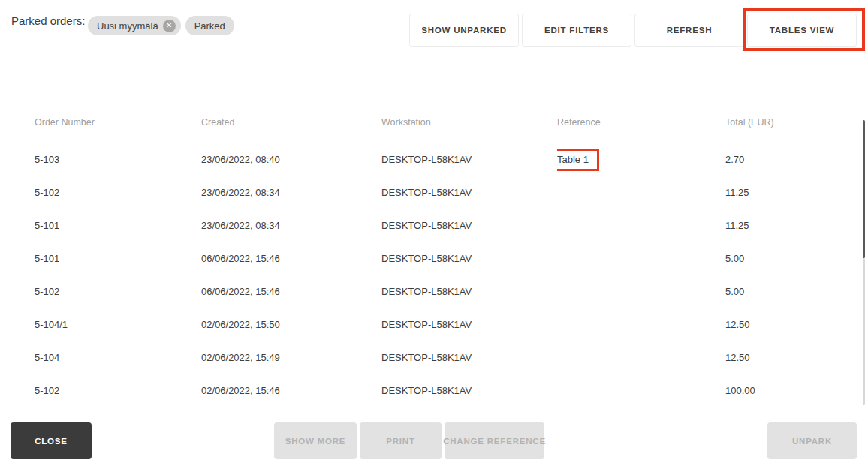 The width and height of the screenshot is (868, 472). Describe the element at coordinates (436, 357) in the screenshot. I see `table-row: 5-104 02/06/2022, 15:49 DESKTOP-L58K1AV …` at that location.